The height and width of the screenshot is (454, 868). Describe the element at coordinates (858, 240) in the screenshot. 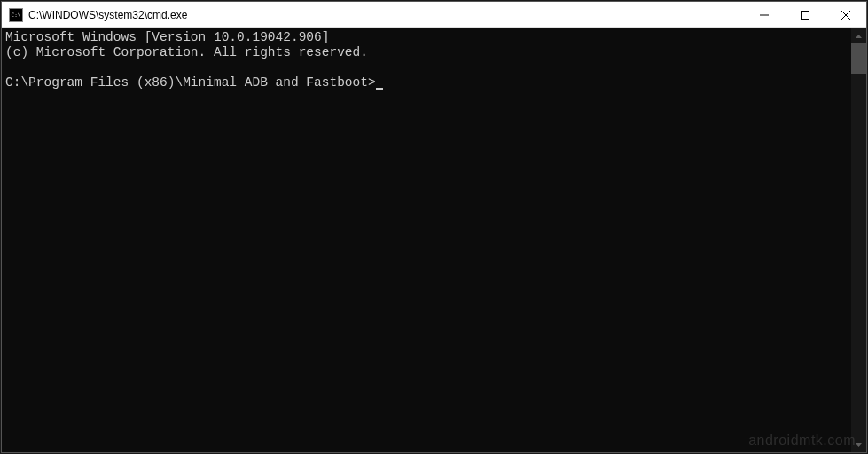

I see `scroll-track` at that location.